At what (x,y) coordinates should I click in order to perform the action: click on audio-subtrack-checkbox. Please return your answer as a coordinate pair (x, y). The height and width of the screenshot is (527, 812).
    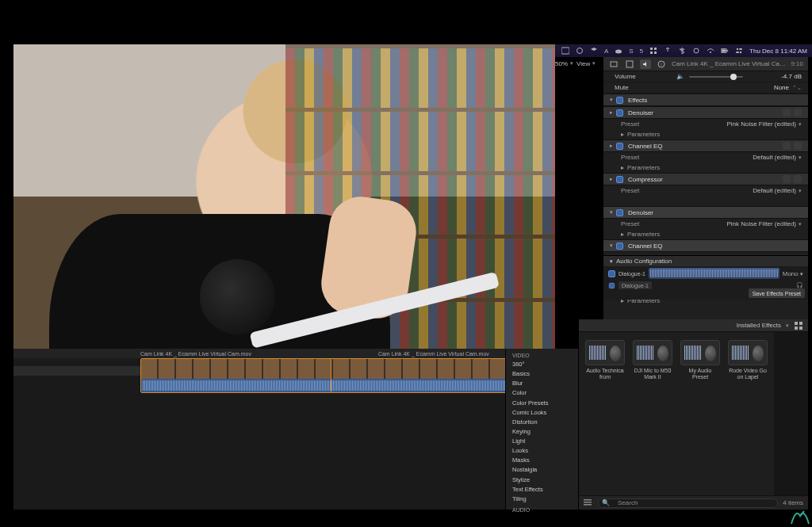
    Looking at the image, I should click on (612, 285).